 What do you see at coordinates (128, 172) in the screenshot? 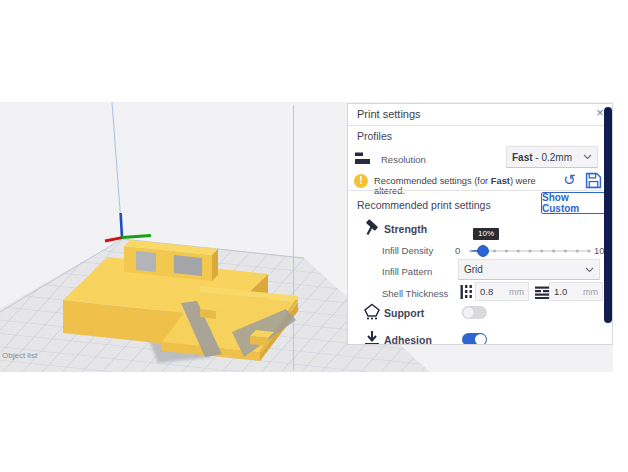
I see `axis-indicator` at bounding box center [128, 172].